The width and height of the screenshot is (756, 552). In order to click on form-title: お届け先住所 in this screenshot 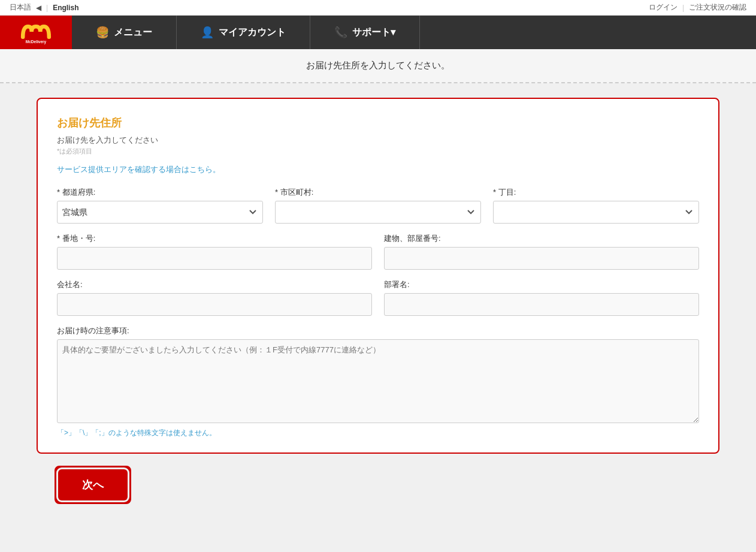, I will do `click(378, 123)`.